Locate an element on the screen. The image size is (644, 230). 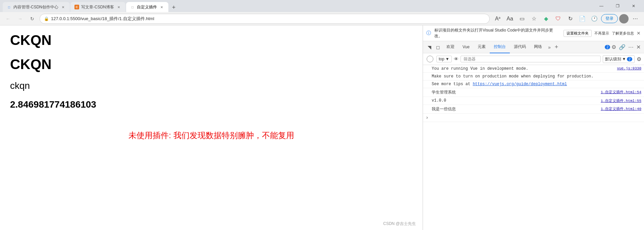
row-source: vue.js:9330 is located at coordinates (629, 68).